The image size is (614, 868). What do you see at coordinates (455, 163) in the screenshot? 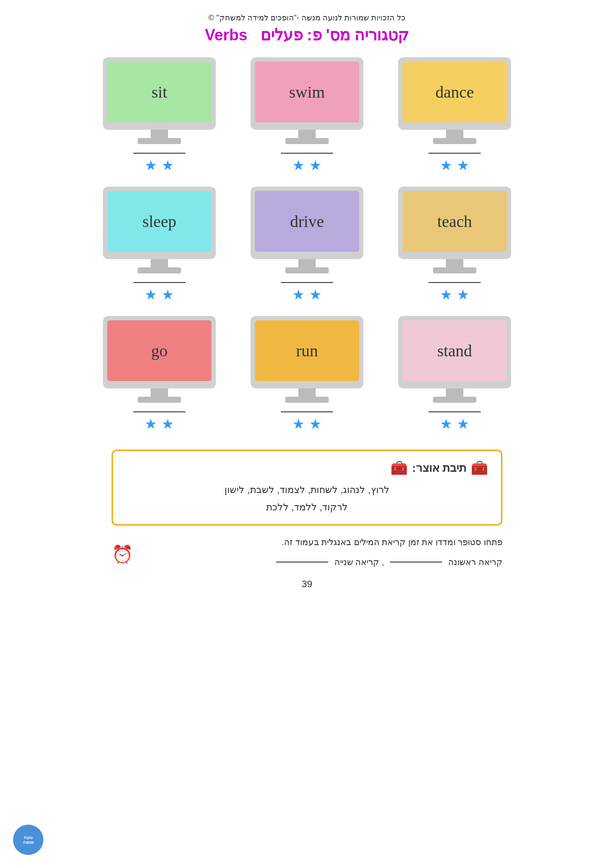
I see `star-section-3: ★ ★` at bounding box center [455, 163].